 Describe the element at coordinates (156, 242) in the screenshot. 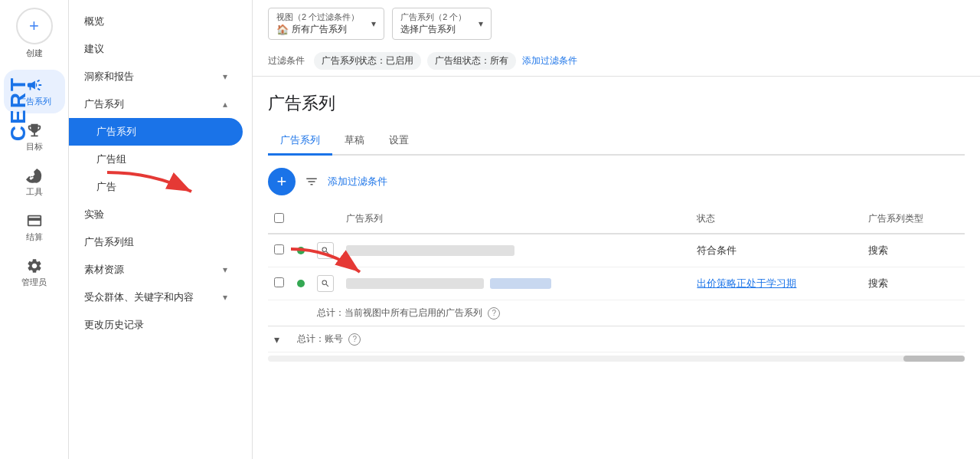

I see `nav-campaign-groups: 广告系列组` at that location.